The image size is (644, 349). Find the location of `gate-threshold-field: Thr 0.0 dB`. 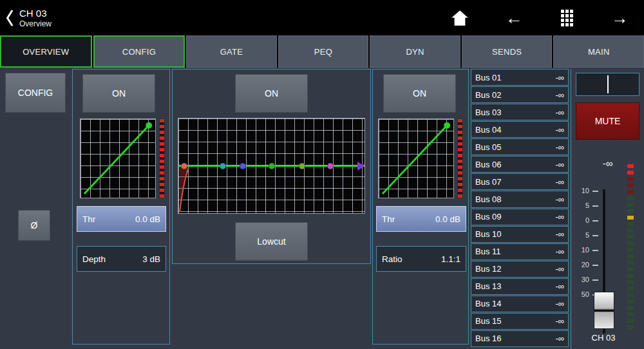

gate-threshold-field: Thr 0.0 dB is located at coordinates (121, 219).